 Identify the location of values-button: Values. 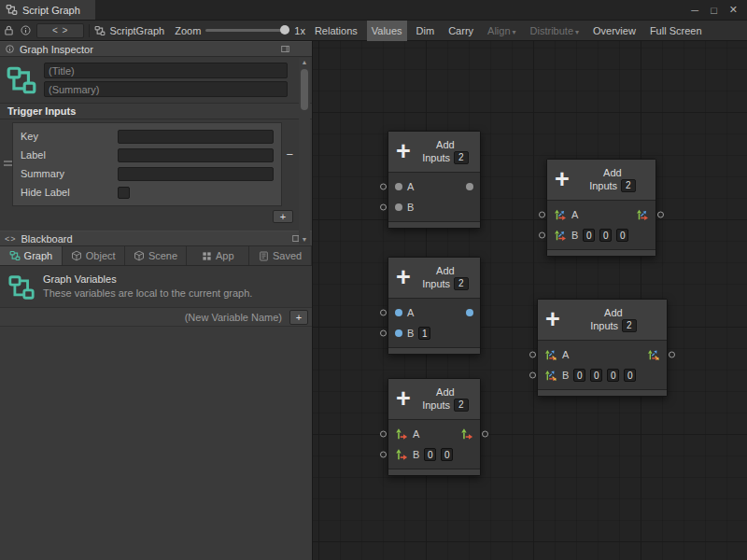
(387, 31).